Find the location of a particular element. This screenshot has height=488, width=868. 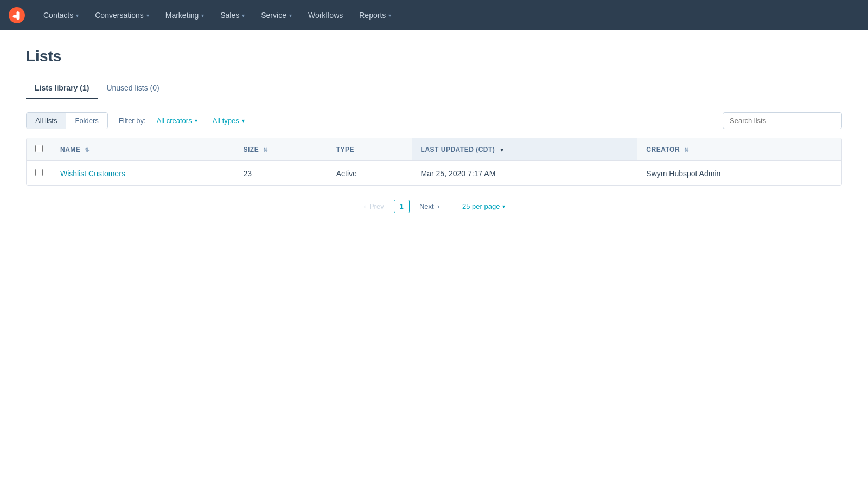

current-page: 1 is located at coordinates (401, 206).